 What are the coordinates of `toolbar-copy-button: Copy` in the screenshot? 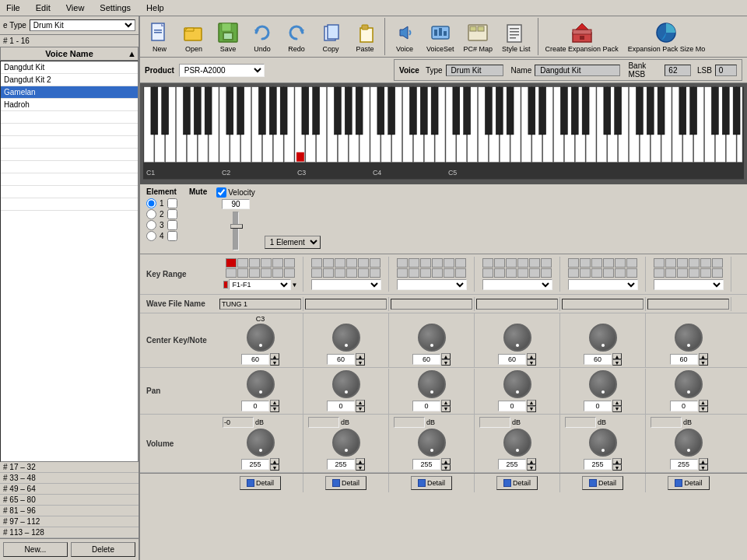 It's located at (331, 37).